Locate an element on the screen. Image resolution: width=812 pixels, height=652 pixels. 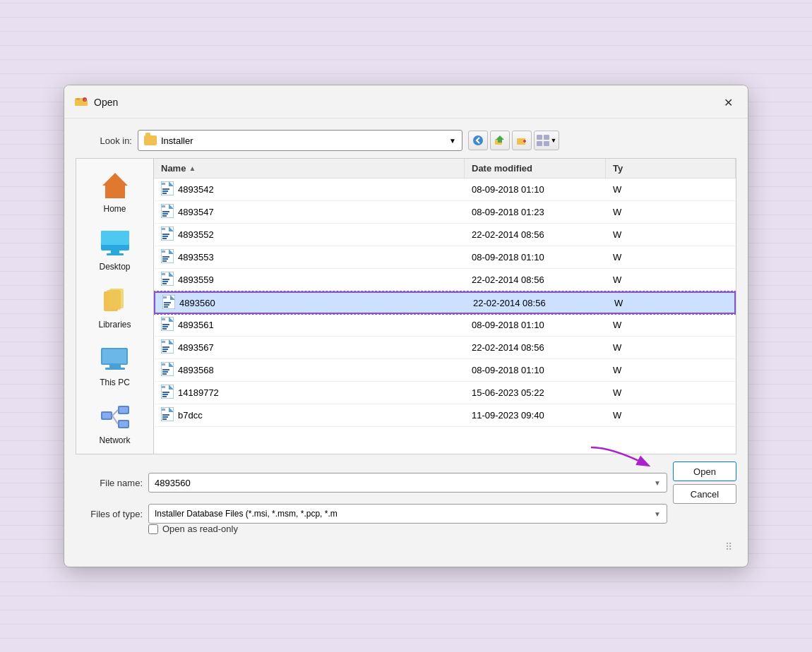
file-name-cell: 4893559 is located at coordinates (196, 279).